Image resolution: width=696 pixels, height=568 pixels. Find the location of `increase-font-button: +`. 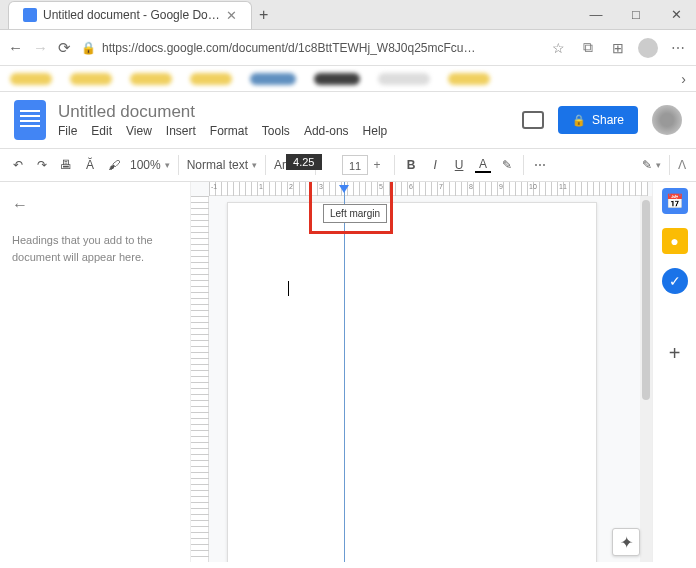

increase-font-button: + is located at coordinates (377, 165).